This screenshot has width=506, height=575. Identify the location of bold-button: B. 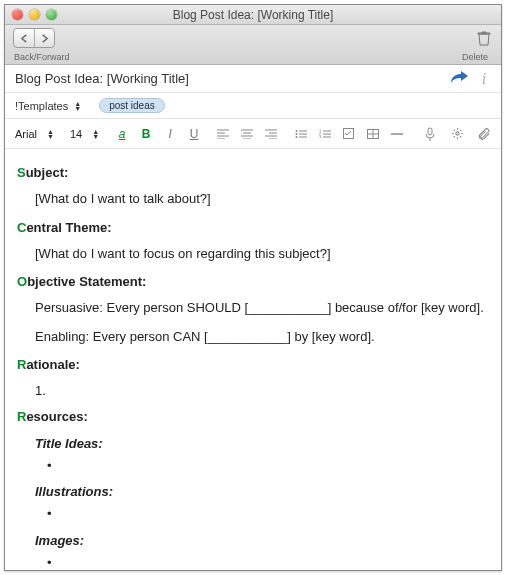
(146, 134).